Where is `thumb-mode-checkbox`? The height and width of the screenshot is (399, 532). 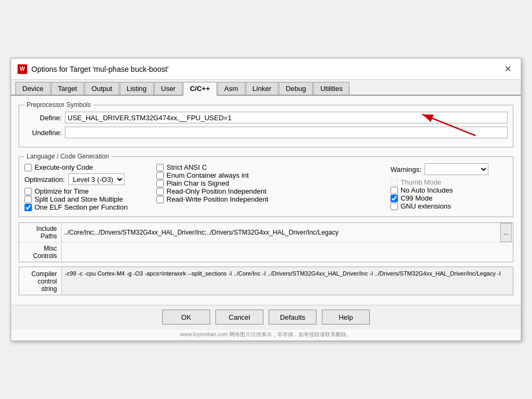
thumb-mode-checkbox is located at coordinates (394, 182).